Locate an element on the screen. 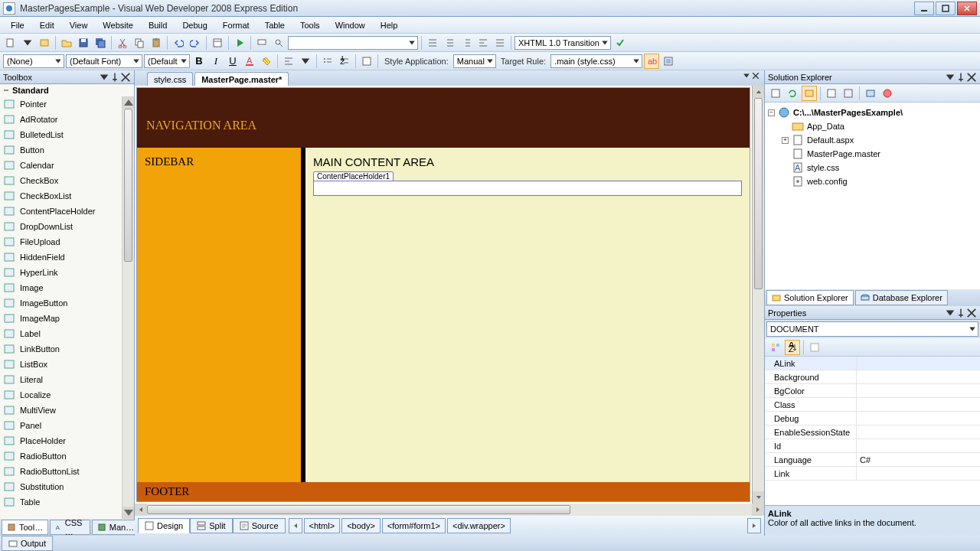  toolbox-item: Table is located at coordinates (67, 502).